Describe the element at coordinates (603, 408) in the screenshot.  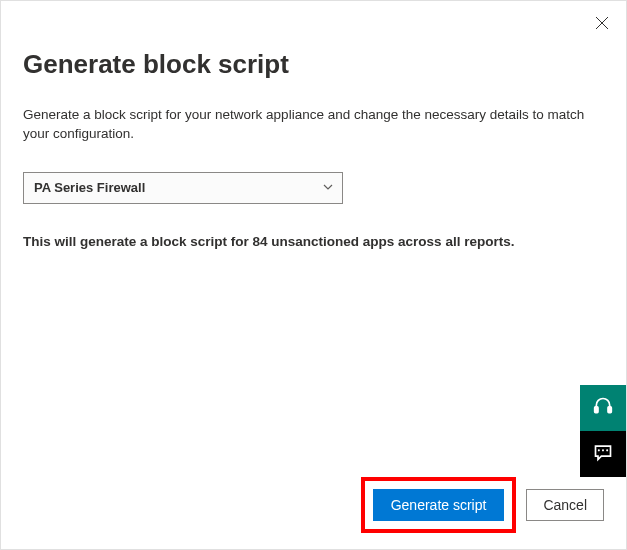
I see `headset-icon` at that location.